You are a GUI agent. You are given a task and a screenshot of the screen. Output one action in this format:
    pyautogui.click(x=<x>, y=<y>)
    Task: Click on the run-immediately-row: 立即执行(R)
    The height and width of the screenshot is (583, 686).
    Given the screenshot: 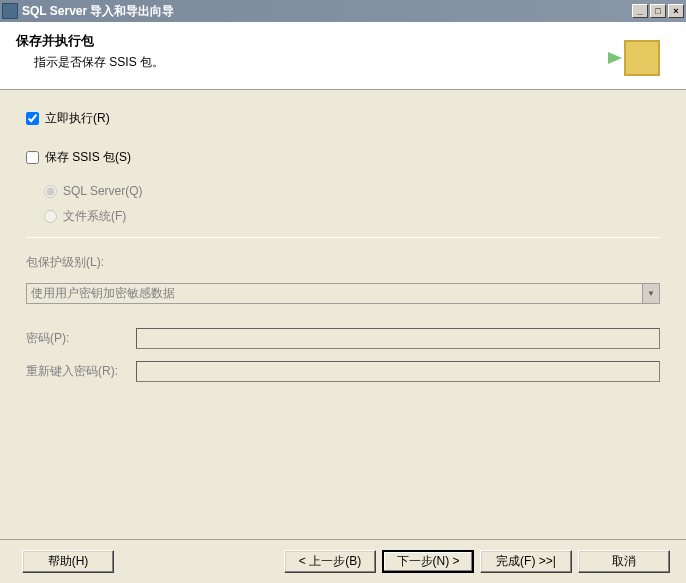 What is the action you would take?
    pyautogui.click(x=343, y=118)
    